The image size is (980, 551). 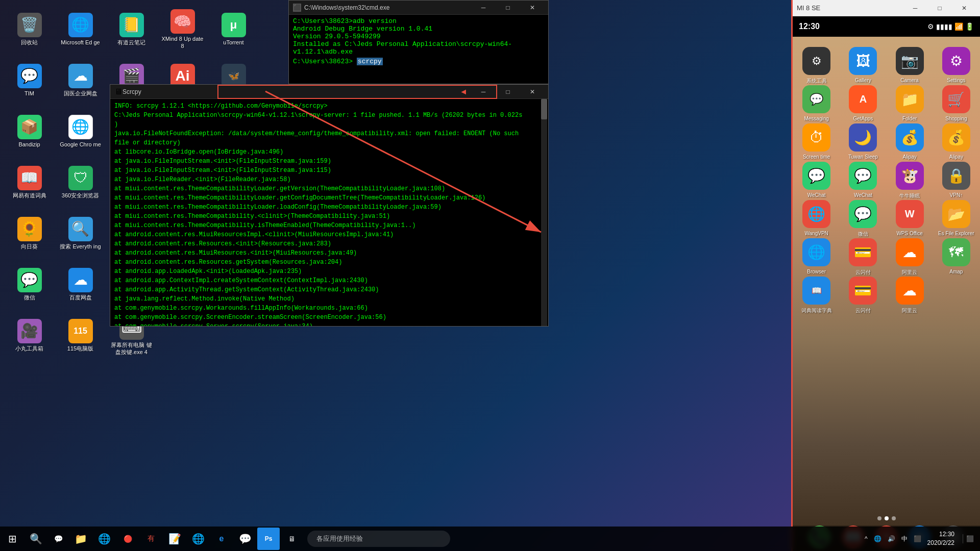 What do you see at coordinates (329, 281) in the screenshot?
I see `scrcpy-line-19: at android.app.ContextImpl.createSystemC…` at bounding box center [329, 281].